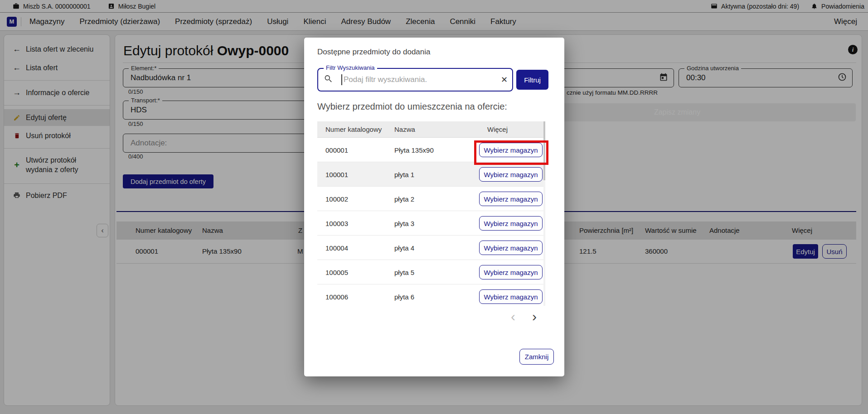 This screenshot has width=868, height=414. Describe the element at coordinates (415, 80) in the screenshot. I see `filter-field: Filtr Wyszukiwania ✕` at that location.